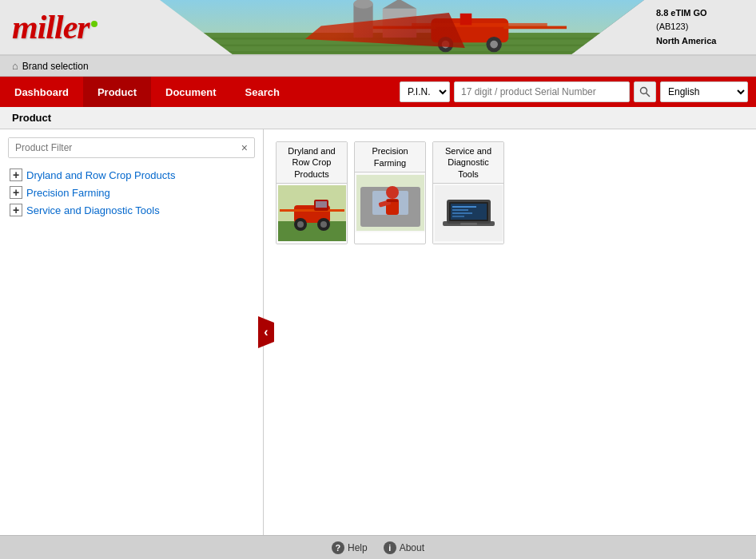  What do you see at coordinates (16, 210) in the screenshot?
I see `expand-icon-service: +` at bounding box center [16, 210].